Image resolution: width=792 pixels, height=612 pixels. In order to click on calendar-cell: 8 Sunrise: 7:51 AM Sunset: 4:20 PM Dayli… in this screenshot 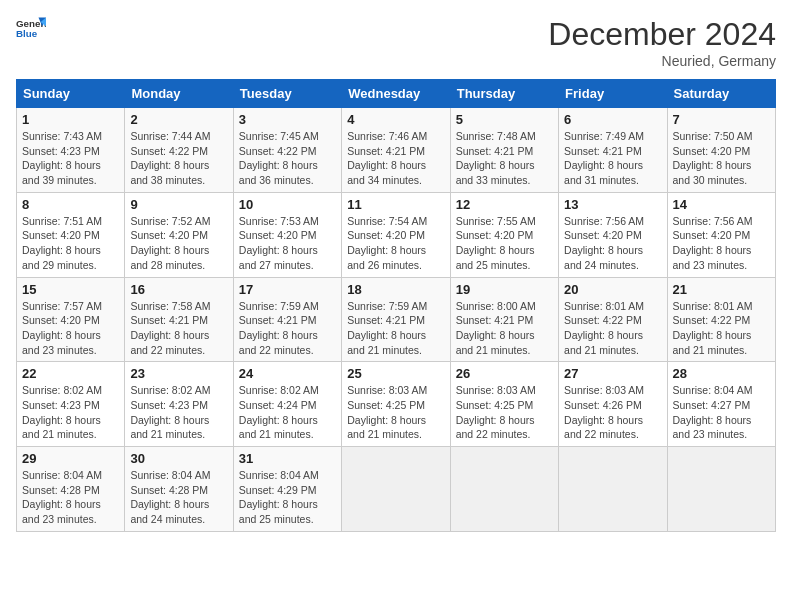, I will do `click(71, 234)`.